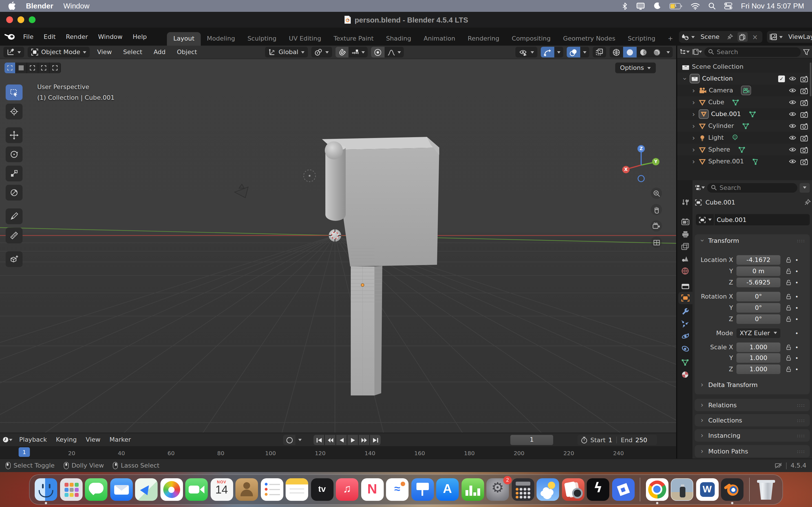  I want to click on shading-wireframe-button, so click(616, 52).